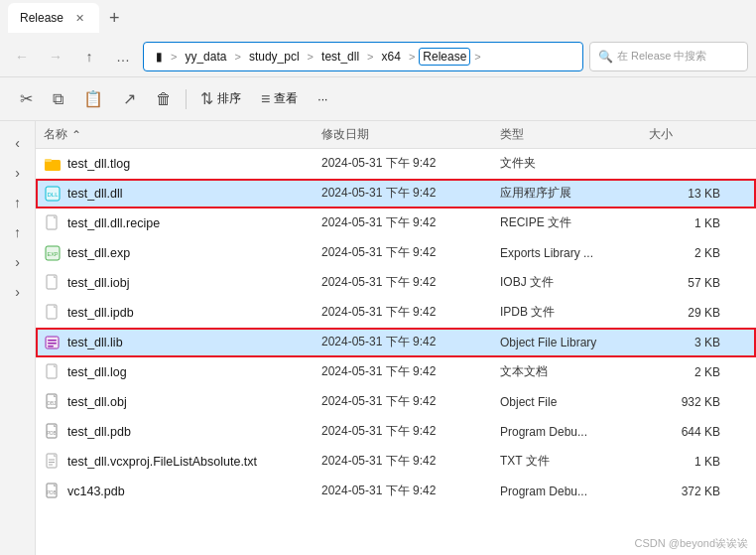 The height and width of the screenshot is (555, 756). What do you see at coordinates (574, 402) in the screenshot?
I see `file-type: Object File` at bounding box center [574, 402].